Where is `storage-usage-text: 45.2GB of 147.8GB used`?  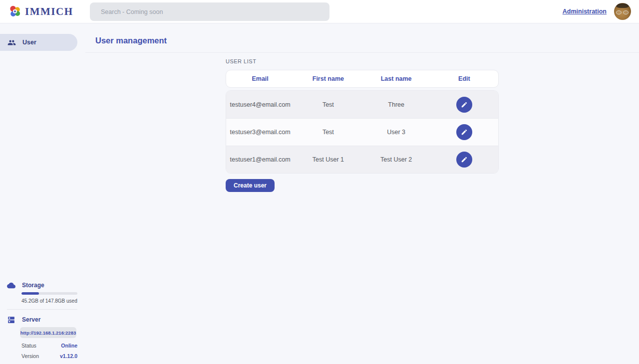
storage-usage-text: 45.2GB of 147.8GB used is located at coordinates (53, 301).